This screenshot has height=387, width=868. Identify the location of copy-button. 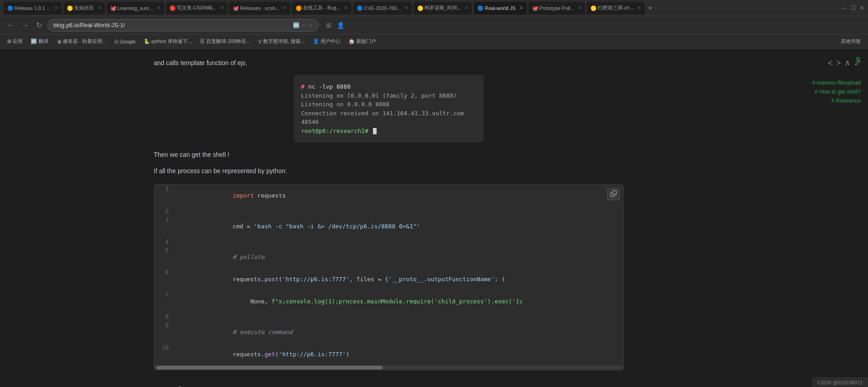
(613, 194).